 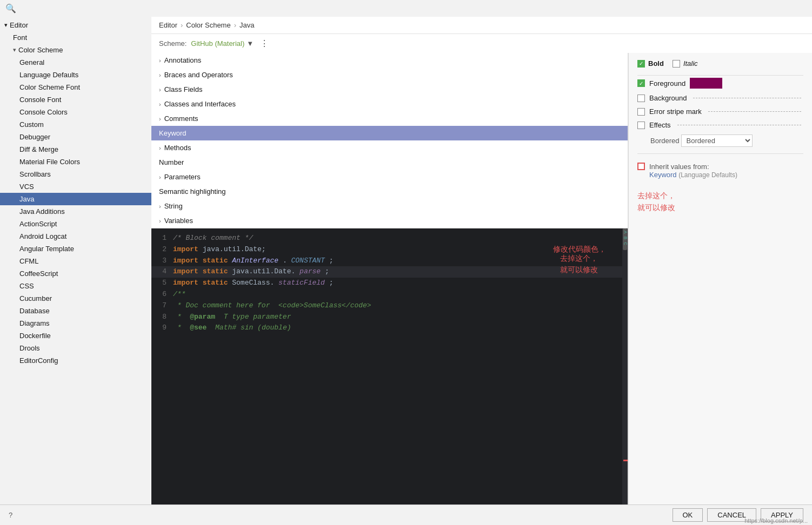 What do you see at coordinates (668, 98) in the screenshot?
I see `background-label: Background` at bounding box center [668, 98].